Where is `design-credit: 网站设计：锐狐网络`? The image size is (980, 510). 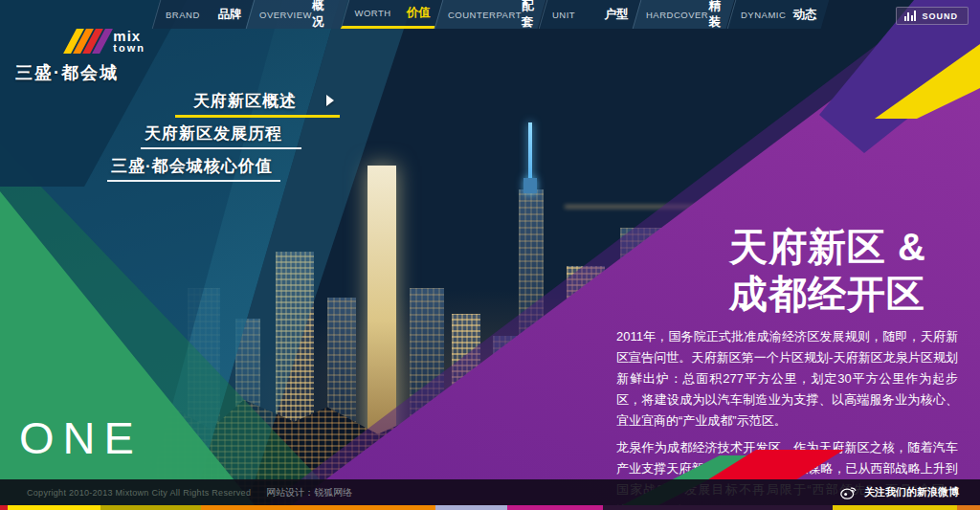 design-credit: 网站设计：锐狐网络 is located at coordinates (309, 493).